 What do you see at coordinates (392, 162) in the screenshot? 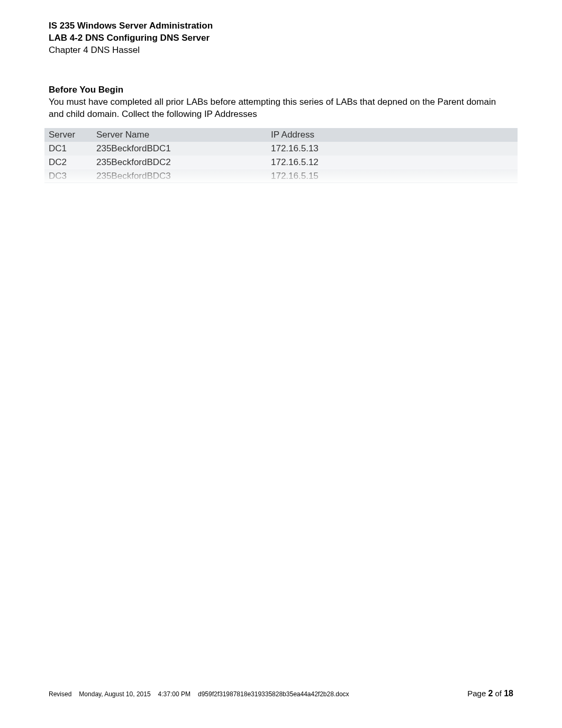
I see `cell-ip: 172.16.5.12` at bounding box center [392, 162].